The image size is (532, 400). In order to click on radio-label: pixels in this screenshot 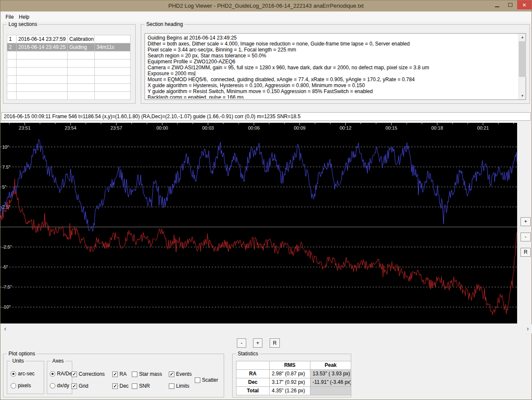, I will do `click(25, 386)`.